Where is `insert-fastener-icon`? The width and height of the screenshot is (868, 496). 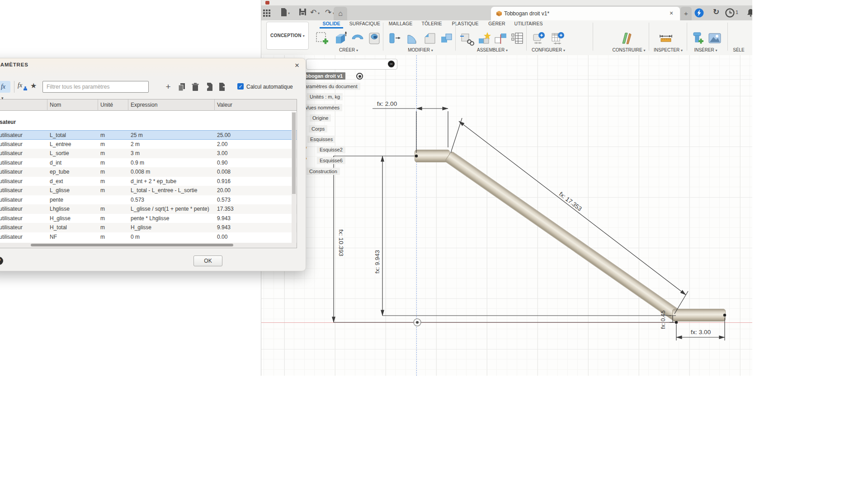 insert-fastener-icon is located at coordinates (698, 38).